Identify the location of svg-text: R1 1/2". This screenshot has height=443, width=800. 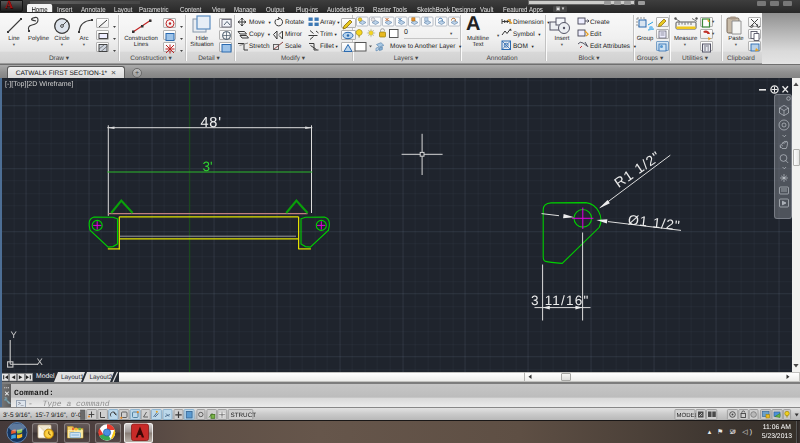
(637, 170).